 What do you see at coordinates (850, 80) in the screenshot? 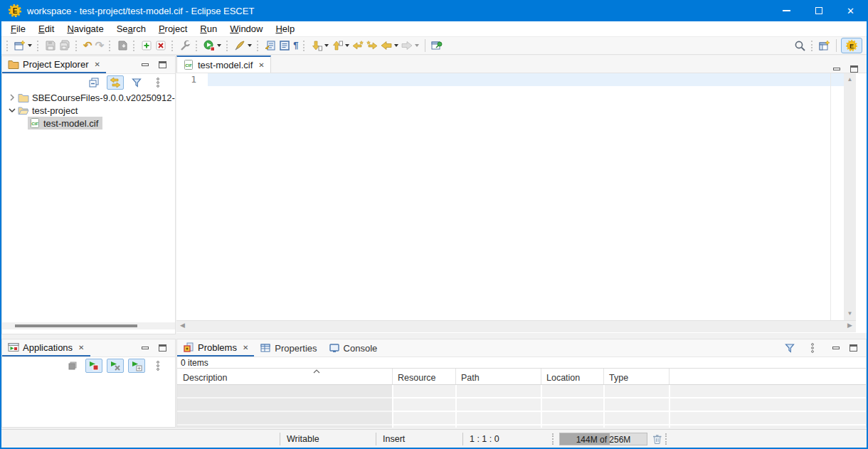
I see `scroll-up-icon: ▲` at bounding box center [850, 80].